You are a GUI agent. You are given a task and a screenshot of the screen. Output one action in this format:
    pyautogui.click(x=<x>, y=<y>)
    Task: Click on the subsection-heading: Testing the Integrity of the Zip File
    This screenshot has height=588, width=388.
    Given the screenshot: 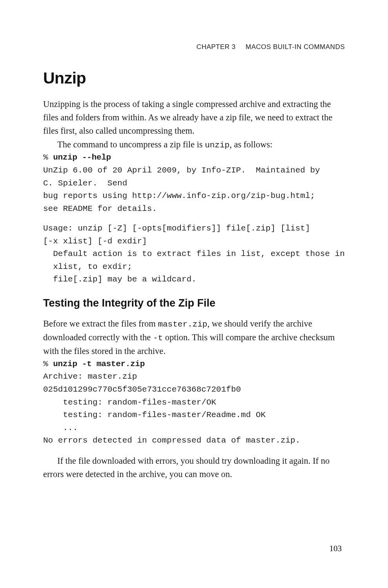 What is the action you would take?
    pyautogui.click(x=194, y=303)
    